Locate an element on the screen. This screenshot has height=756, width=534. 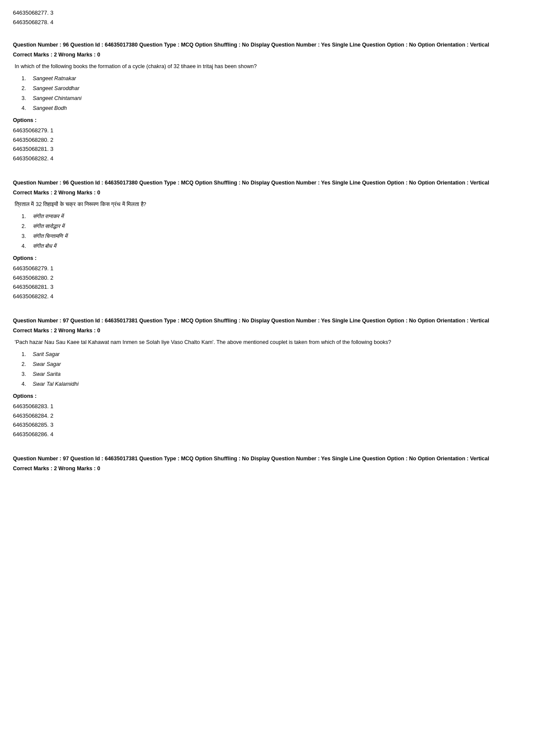
marks-line-q96_en: Correct Marks : 2 Wrong Marks : 0 is located at coordinates (267, 55).